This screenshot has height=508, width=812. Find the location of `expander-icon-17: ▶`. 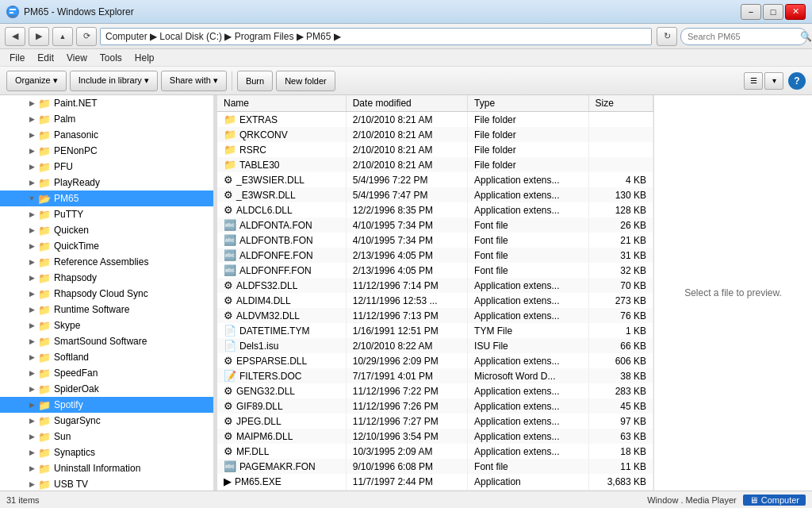

expander-icon-17: ▶ is located at coordinates (32, 373).